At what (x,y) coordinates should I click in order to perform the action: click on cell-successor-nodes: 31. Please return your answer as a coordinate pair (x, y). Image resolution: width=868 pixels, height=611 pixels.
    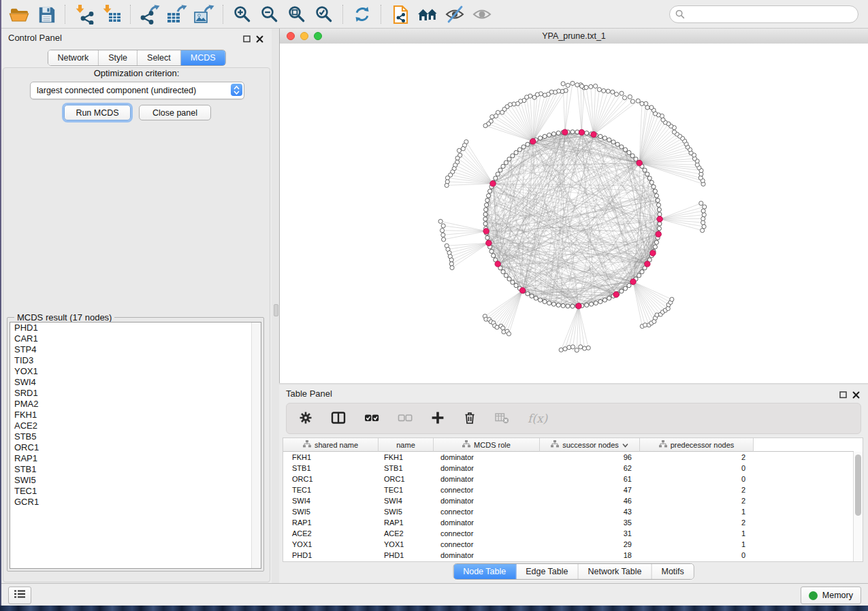
    Looking at the image, I should click on (590, 533).